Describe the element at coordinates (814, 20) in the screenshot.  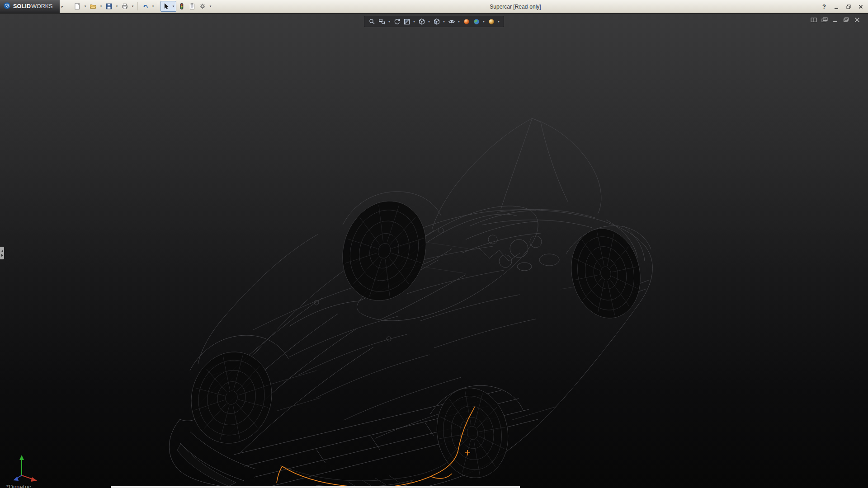
I see `split-pane-icon` at that location.